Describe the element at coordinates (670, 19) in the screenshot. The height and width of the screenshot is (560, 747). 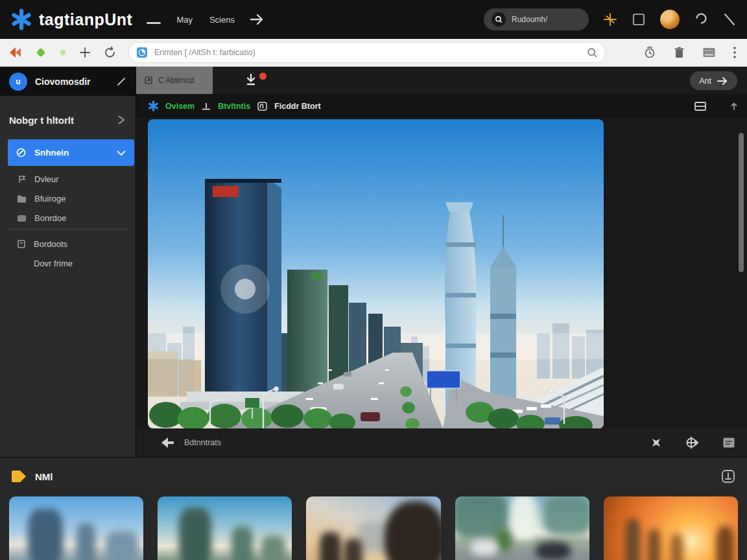
I see `user-avatar` at that location.